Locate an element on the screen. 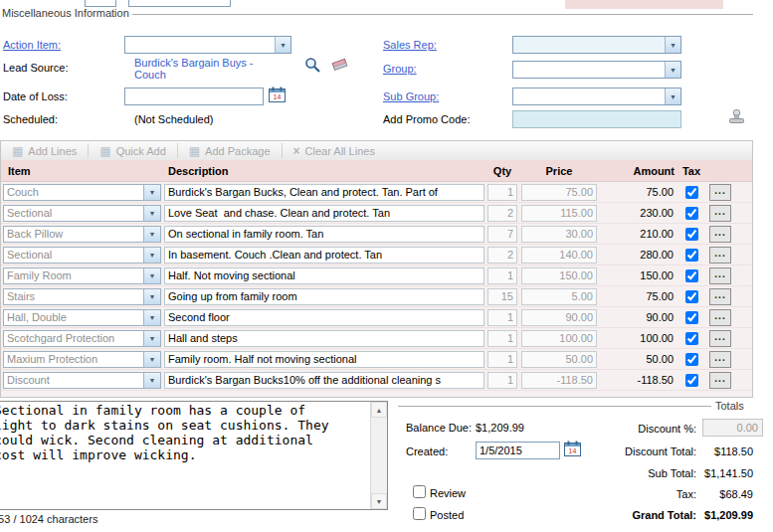 The image size is (773, 532). item-select: Family Room ▼ is located at coordinates (82, 276).